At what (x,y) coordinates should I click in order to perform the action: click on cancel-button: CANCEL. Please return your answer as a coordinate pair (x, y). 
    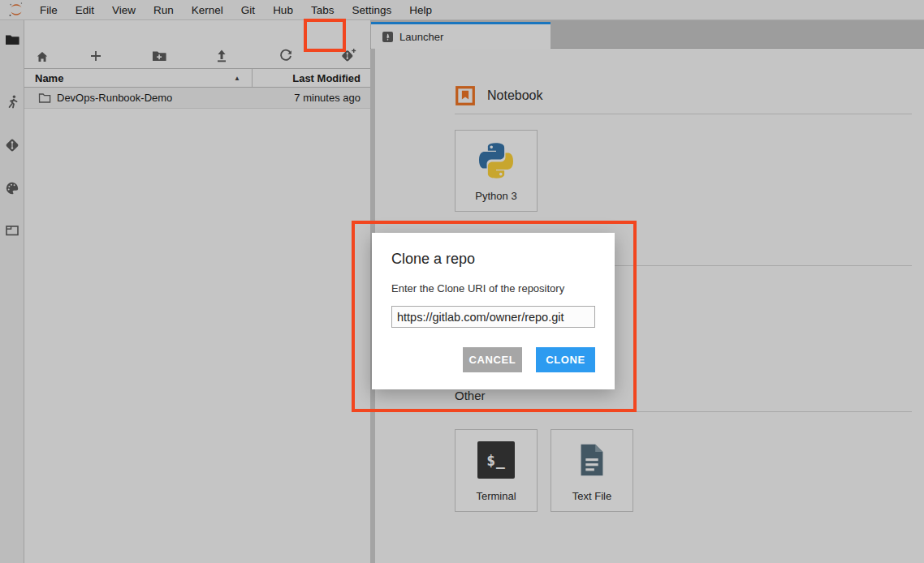
    Looking at the image, I should click on (492, 360).